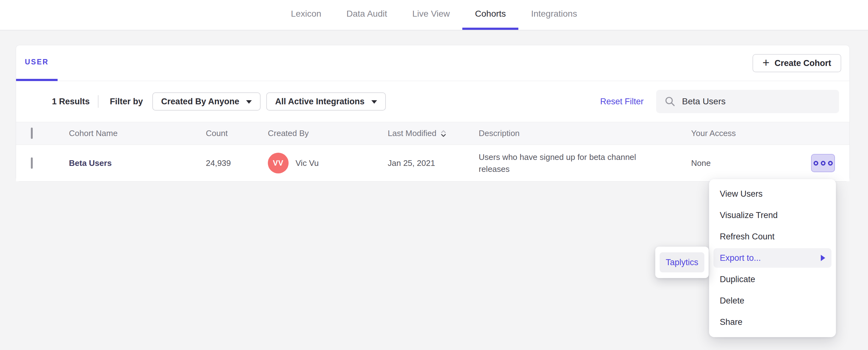 The height and width of the screenshot is (350, 868). I want to click on menu-item-duplicate: Duplicate, so click(772, 279).